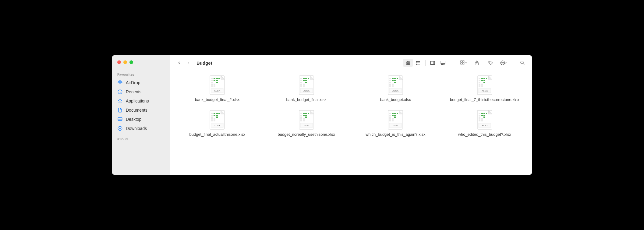 The height and width of the screenshot is (230, 644). What do you see at coordinates (141, 115) in the screenshot?
I see `sidebar: Favourites AirDrop Recents Applications …` at bounding box center [141, 115].